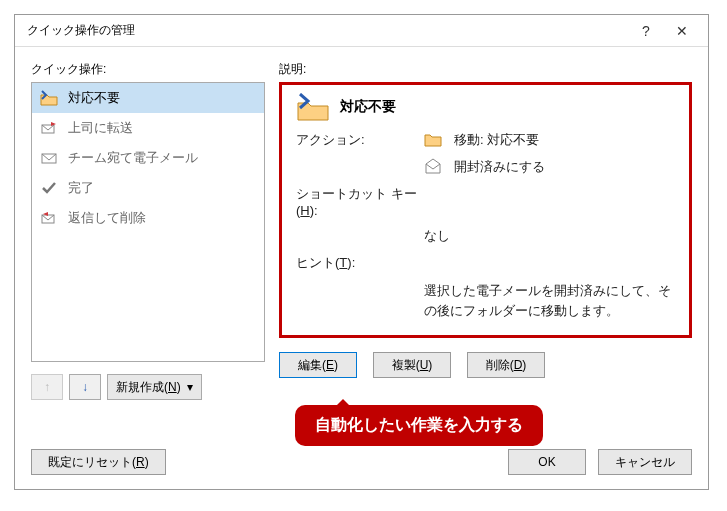 This screenshot has width=727, height=511. Describe the element at coordinates (148, 98) in the screenshot. I see `list-item: 対応不要` at that location.